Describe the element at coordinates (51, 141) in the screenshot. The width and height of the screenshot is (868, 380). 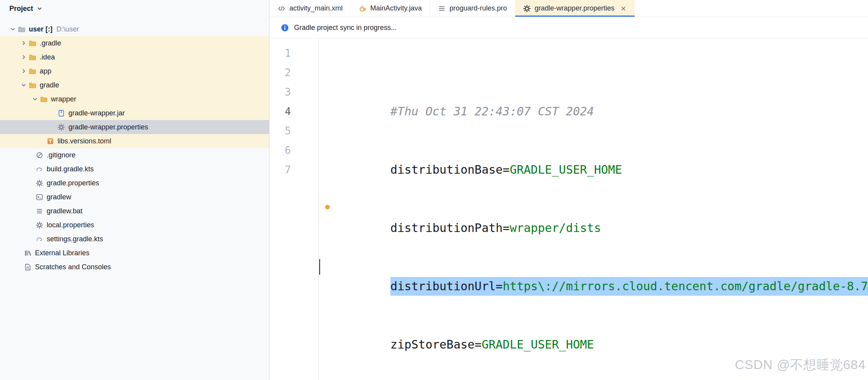
I see `toml-file-icon` at that location.